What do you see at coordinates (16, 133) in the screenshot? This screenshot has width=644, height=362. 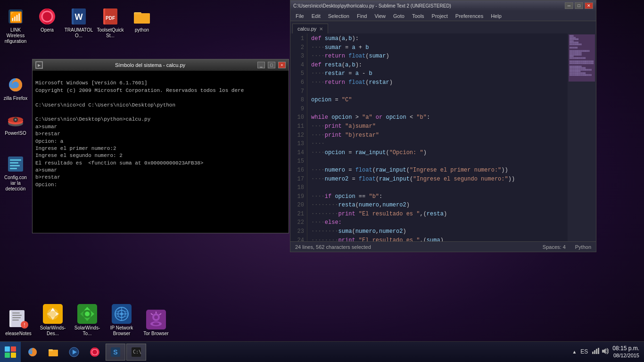 I see `desktop-icon-label: PowerISO` at bounding box center [16, 133].